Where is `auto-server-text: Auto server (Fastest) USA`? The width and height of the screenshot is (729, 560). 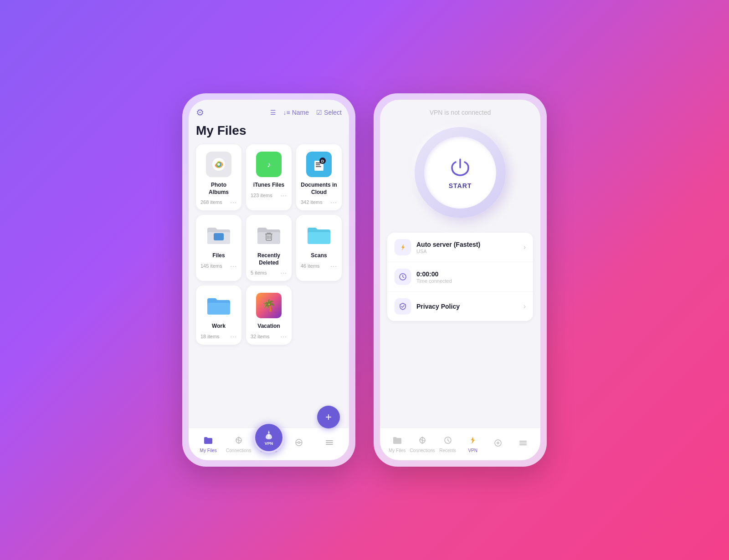 auto-server-text: Auto server (Fastest) USA is located at coordinates (470, 248).